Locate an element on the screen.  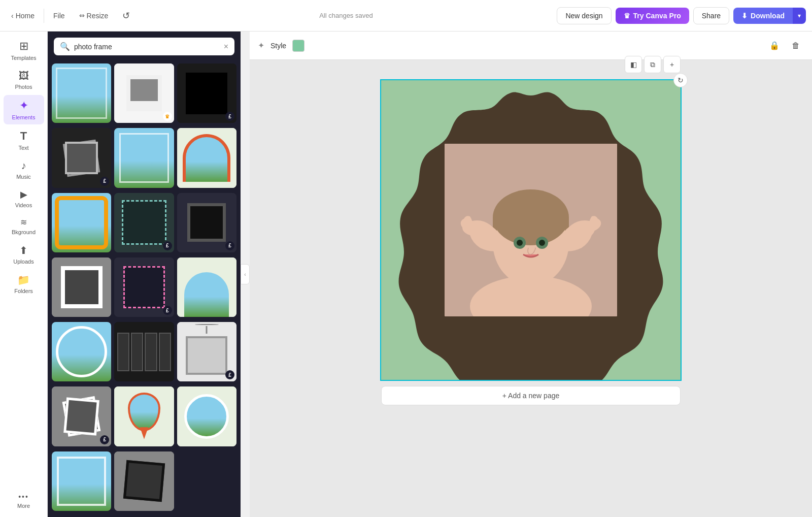
undo-button: ↺ is located at coordinates (126, 16).